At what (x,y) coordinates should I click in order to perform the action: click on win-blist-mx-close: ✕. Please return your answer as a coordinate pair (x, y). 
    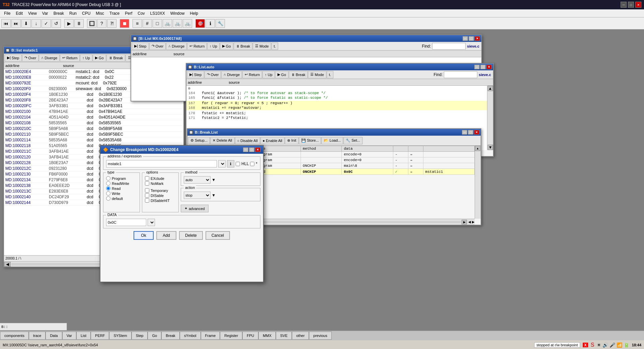
    Looking at the image, I should click on (477, 39).